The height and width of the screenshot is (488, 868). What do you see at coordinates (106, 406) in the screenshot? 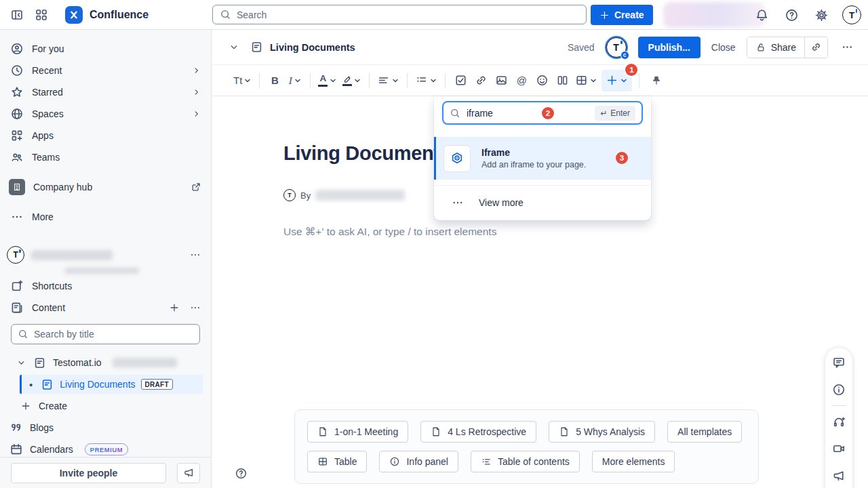
I see `tree-item-create: Create` at bounding box center [106, 406].